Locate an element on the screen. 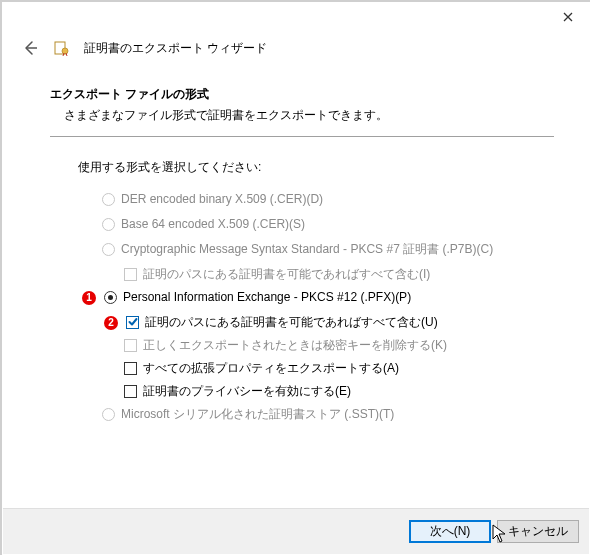 The width and height of the screenshot is (590, 555). section-heading: エクスポート ファイルの形式 is located at coordinates (302, 94).